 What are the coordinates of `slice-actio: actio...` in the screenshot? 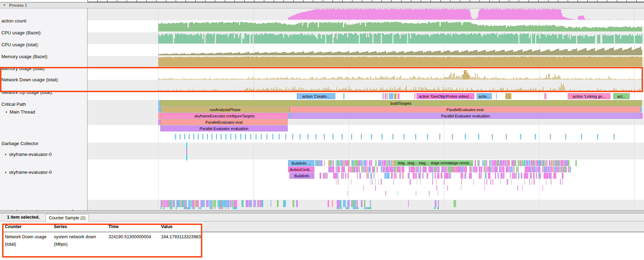 It's located at (484, 96).